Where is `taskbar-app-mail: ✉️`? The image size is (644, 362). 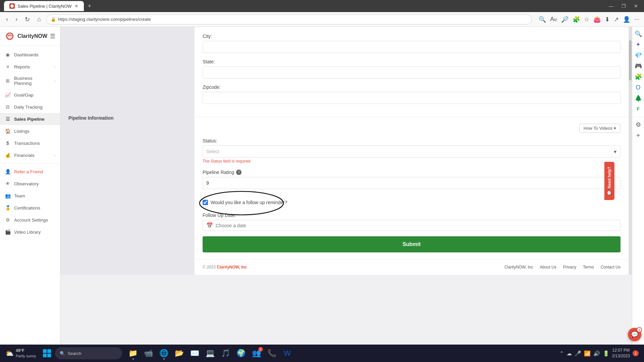
taskbar-app-mail: ✉️ is located at coordinates (195, 353).